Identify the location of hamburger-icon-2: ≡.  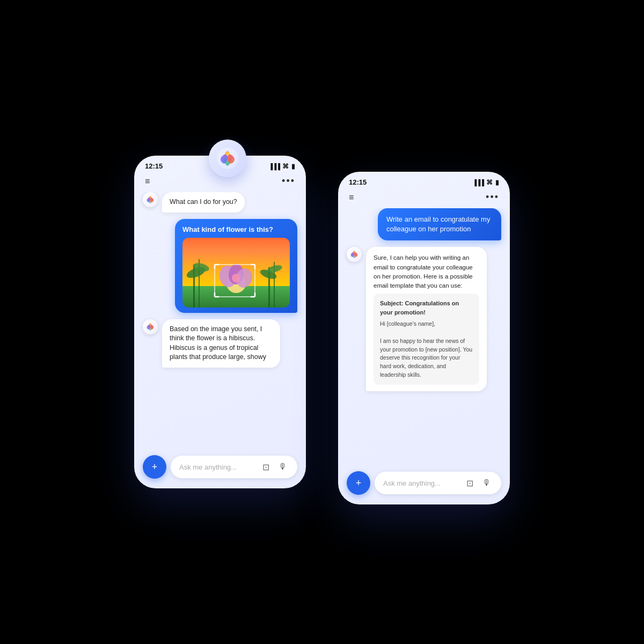
(351, 197).